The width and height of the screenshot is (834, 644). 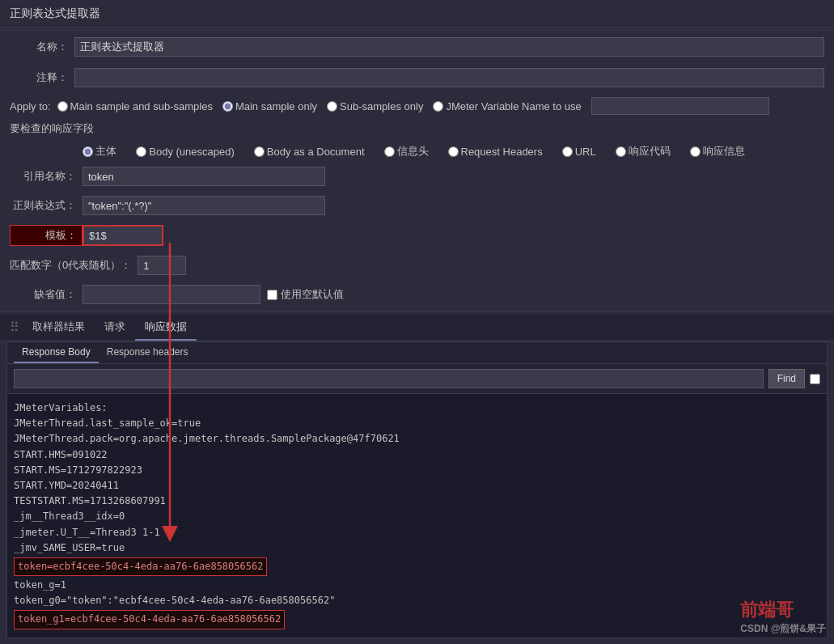 What do you see at coordinates (309, 152) in the screenshot?
I see `radio-body-doc: Body as a Document` at bounding box center [309, 152].